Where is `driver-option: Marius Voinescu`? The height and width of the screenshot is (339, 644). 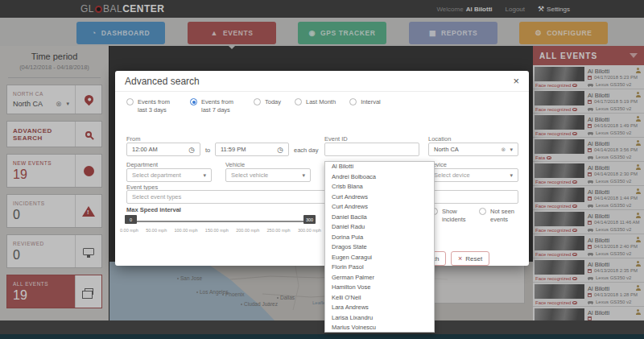 driver-option: Marius Voinescu is located at coordinates (380, 328).